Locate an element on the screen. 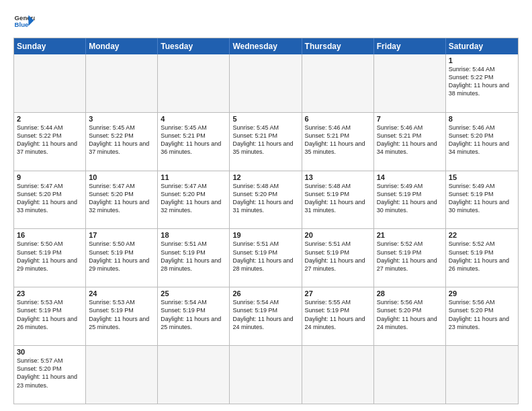  calendar-header: SundayMondayTuesdayWednesdayThursdayFrid… is located at coordinates (266, 46).